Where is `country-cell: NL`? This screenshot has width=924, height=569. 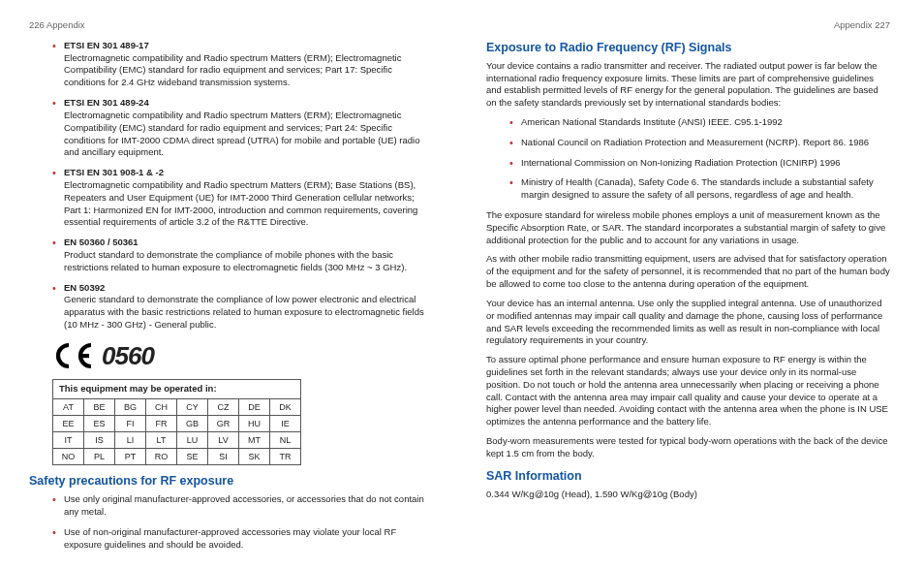 country-cell: NL is located at coordinates (286, 440).